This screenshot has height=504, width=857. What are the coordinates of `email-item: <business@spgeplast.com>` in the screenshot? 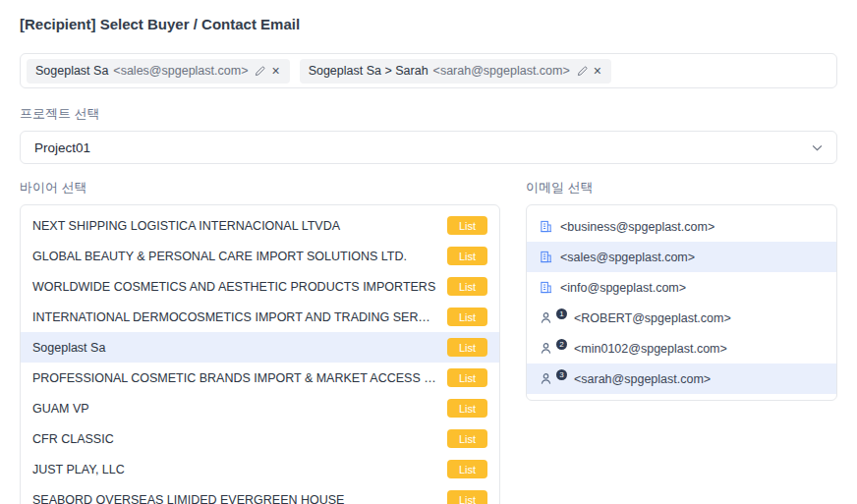 It's located at (682, 226).